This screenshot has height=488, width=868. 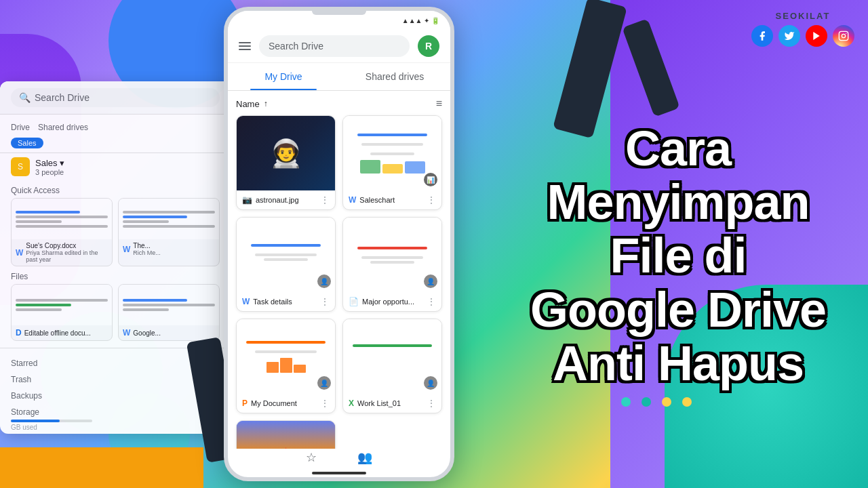 What do you see at coordinates (277, 200) in the screenshot?
I see `file-name-astronaut: astronaut.jpg` at bounding box center [277, 200].